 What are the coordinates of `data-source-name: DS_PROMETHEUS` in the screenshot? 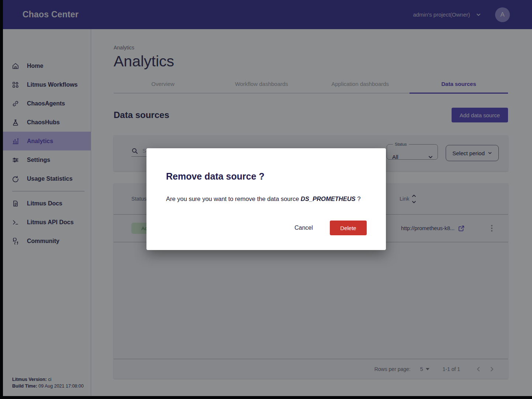 It's located at (328, 199).